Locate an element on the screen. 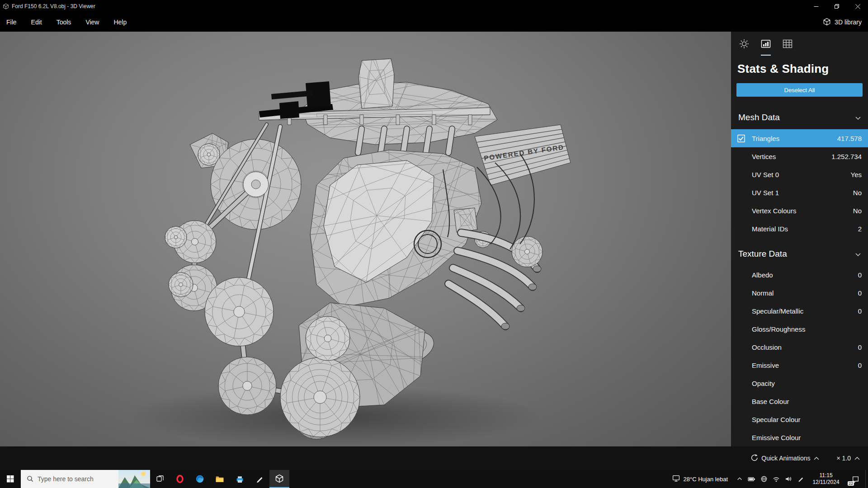 The image size is (868, 488). stat-row-opacity: Opacity is located at coordinates (799, 383).